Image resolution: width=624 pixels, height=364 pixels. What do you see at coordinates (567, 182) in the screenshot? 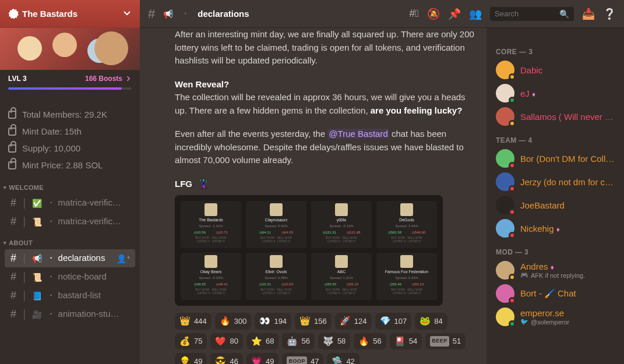
I see `member-name: Jerzy (do not dm for collabs)` at bounding box center [567, 182].